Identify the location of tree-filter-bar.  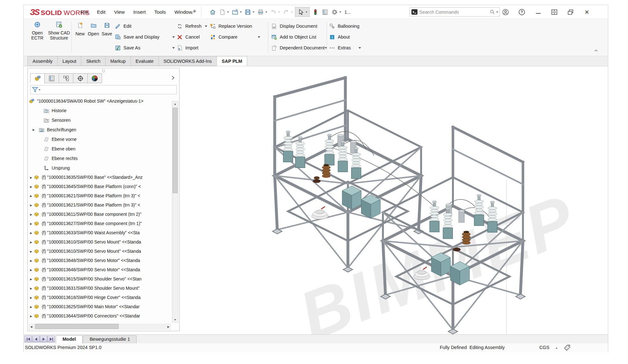
(103, 90).